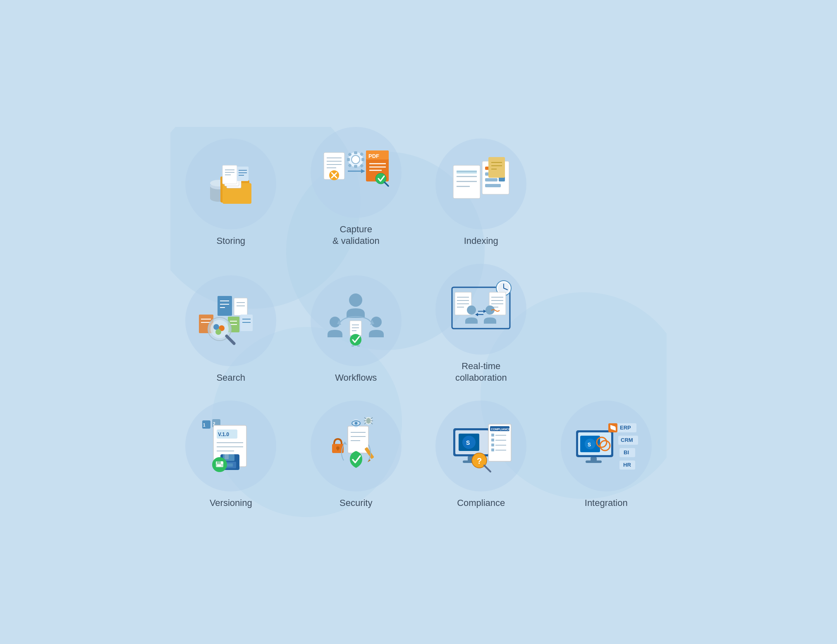  I want to click on card-versioning: 1 2 V.1.0, so click(231, 459).